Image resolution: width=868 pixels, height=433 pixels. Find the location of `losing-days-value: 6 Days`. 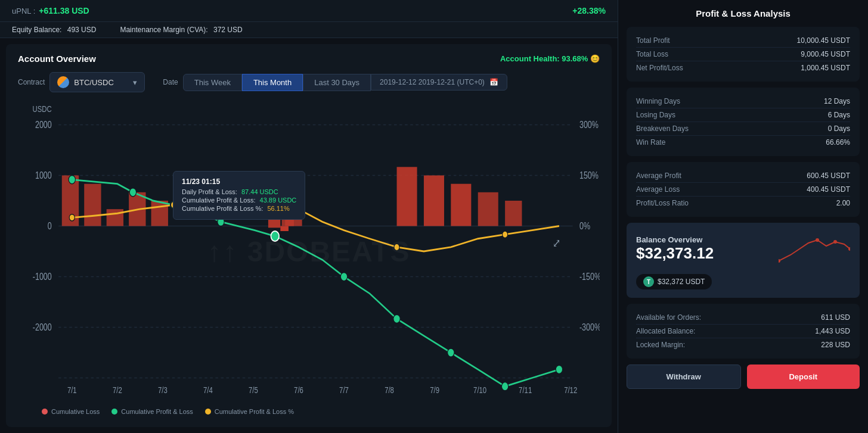

losing-days-value: 6 Days is located at coordinates (839, 115).